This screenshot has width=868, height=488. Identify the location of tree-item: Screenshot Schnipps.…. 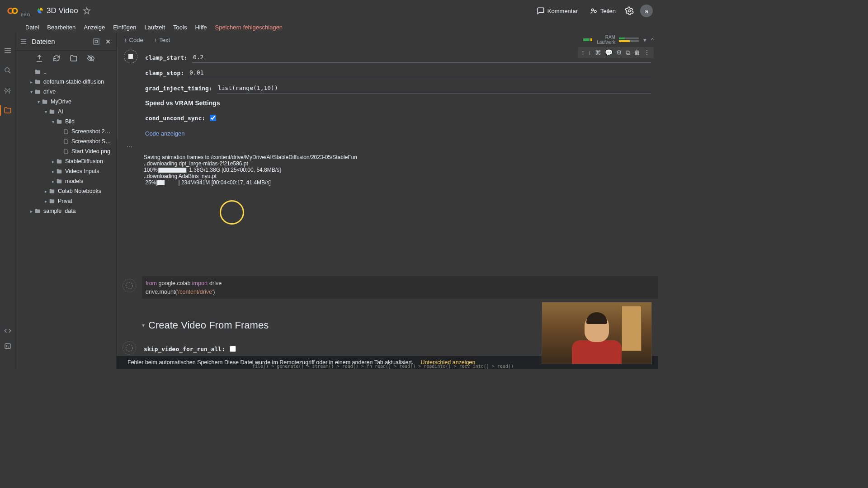
(66, 141).